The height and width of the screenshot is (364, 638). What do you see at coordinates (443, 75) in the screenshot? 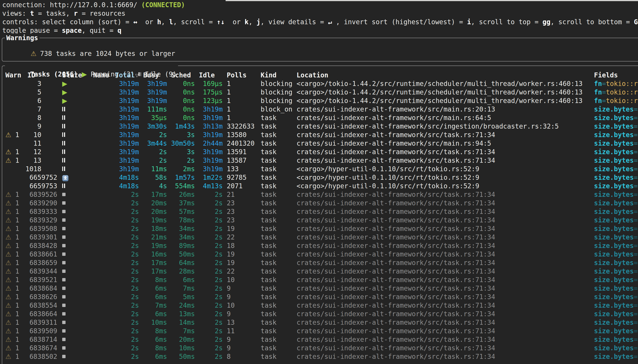
I see `column-header-location: Location` at bounding box center [443, 75].